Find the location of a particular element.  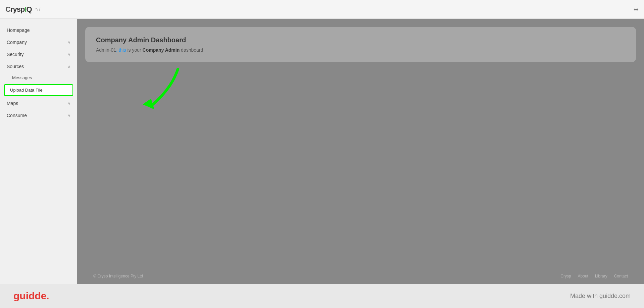

sidebar-subitem-upload-data-file: Upload Data File is located at coordinates (39, 90).